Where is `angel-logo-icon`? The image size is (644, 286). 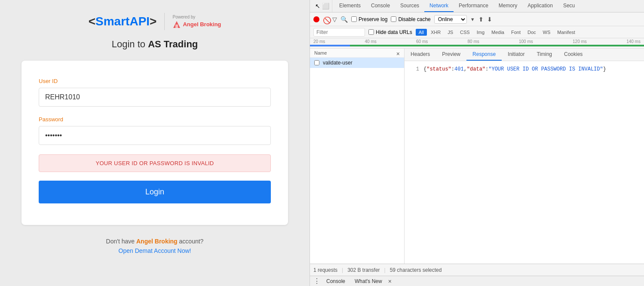 angel-logo-icon is located at coordinates (177, 25).